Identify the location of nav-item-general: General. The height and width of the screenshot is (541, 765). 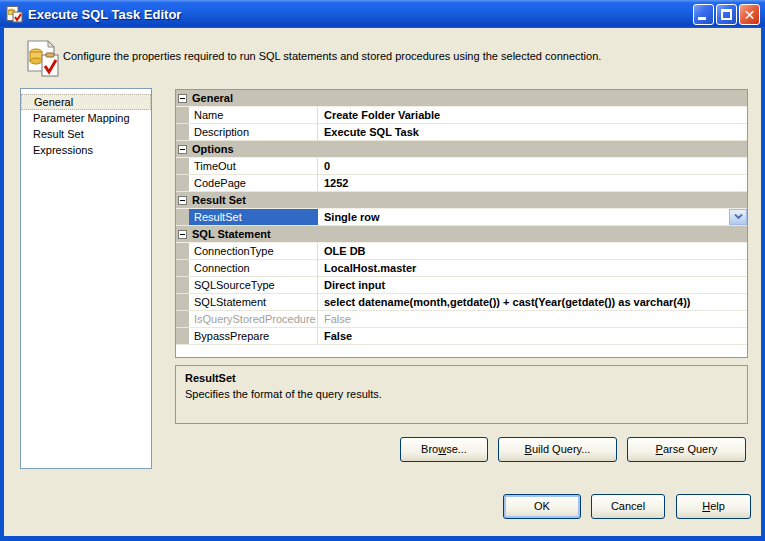
(86, 102).